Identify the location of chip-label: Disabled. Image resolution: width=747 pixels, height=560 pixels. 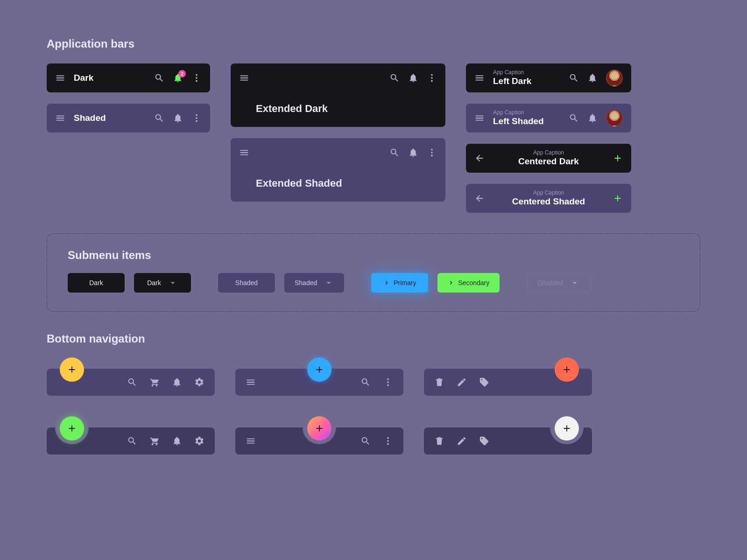
(550, 283).